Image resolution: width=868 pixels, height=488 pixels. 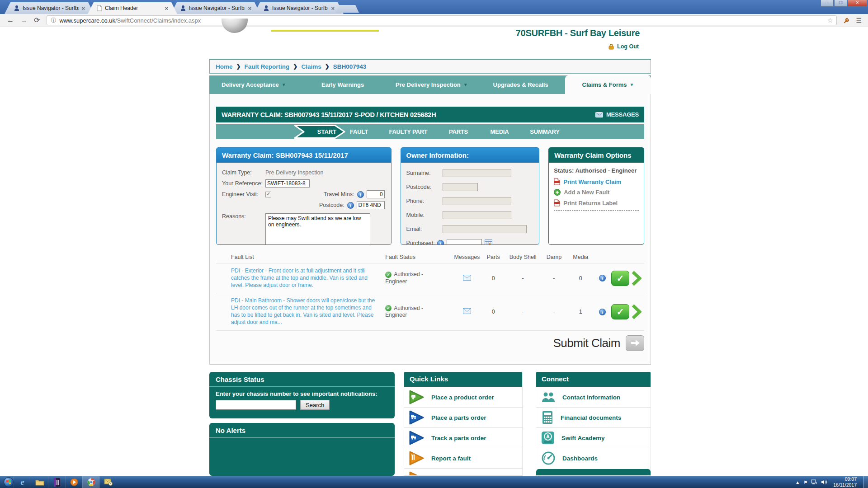 I want to click on wizard-step-parts: PARTS, so click(x=458, y=132).